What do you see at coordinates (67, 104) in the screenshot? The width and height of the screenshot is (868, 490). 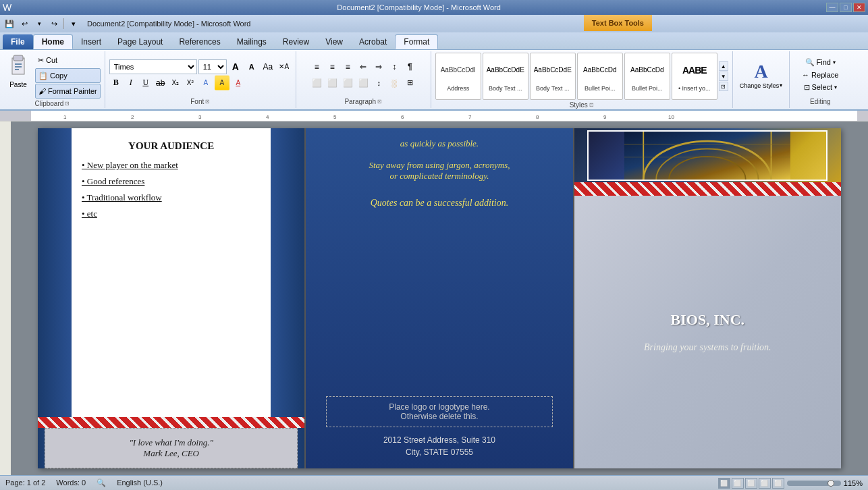 I see `clipboard-expander: ⊡` at bounding box center [67, 104].